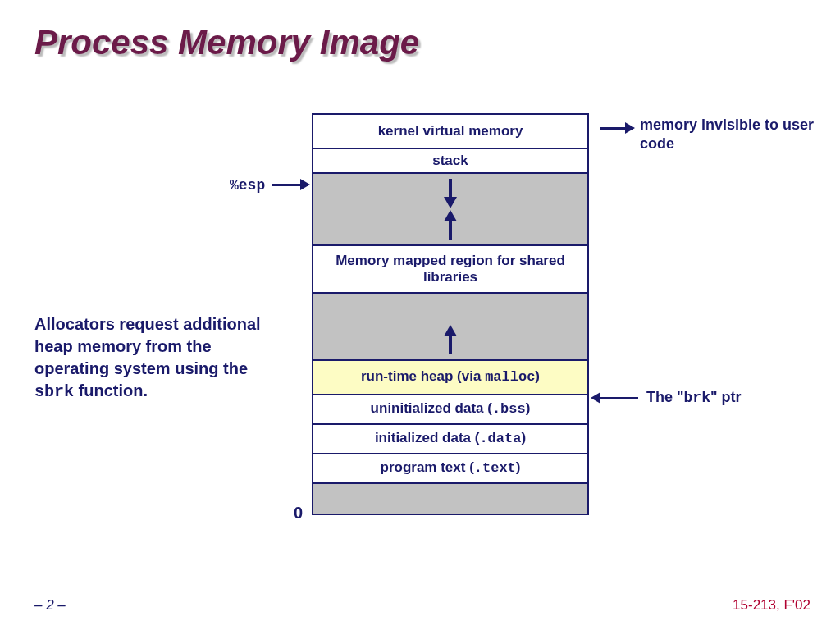  Describe the element at coordinates (427, 468) in the screenshot. I see `text-prefix: program text (` at that location.